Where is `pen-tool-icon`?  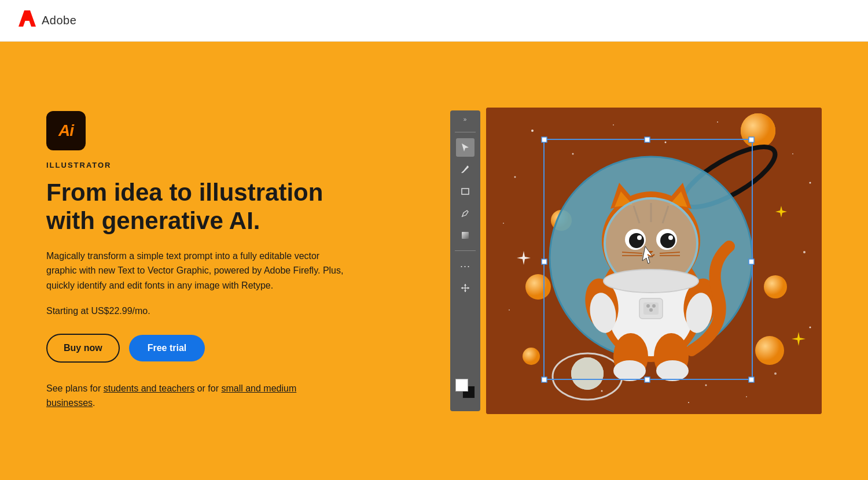
pen-tool-icon is located at coordinates (465, 169).